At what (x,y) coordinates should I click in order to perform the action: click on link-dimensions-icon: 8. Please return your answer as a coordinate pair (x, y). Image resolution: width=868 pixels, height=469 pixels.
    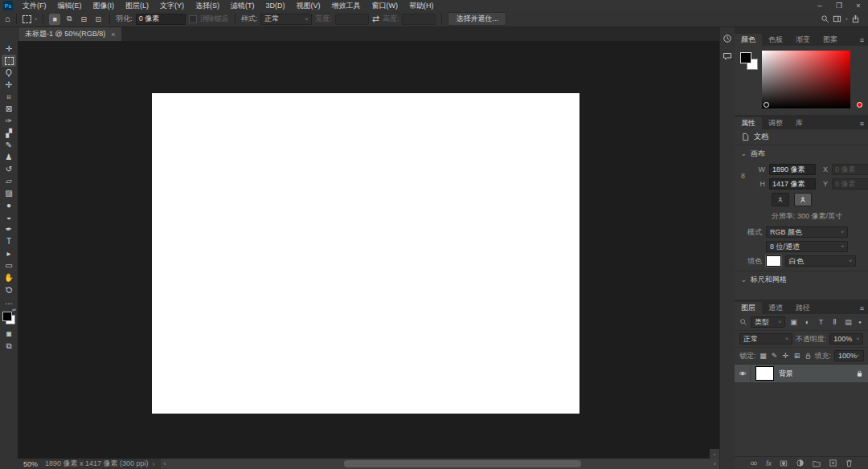
    Looking at the image, I should click on (743, 176).